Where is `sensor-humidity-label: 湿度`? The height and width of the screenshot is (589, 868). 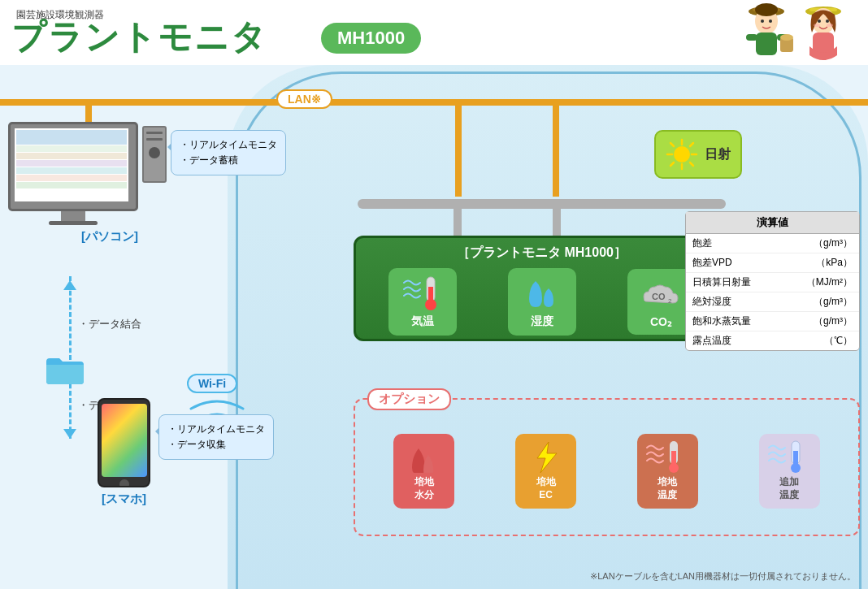 sensor-humidity-label: 湿度 is located at coordinates (542, 322).